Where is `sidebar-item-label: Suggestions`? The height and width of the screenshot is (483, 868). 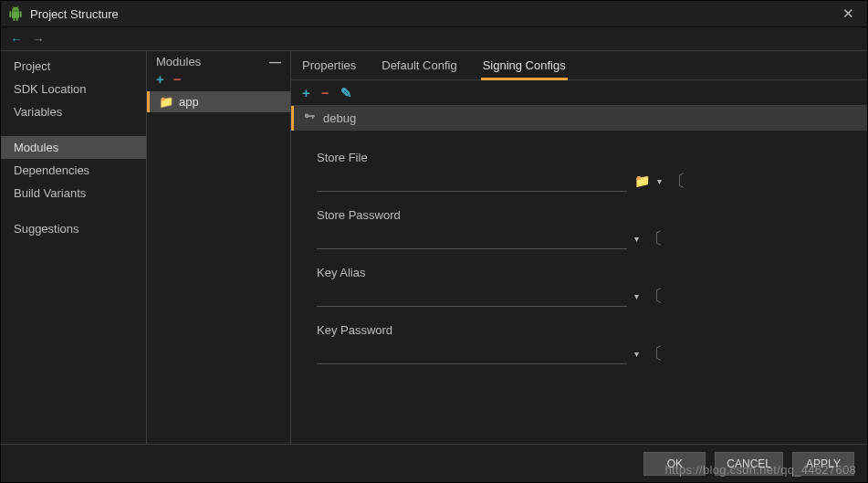
sidebar-item-label: Suggestions is located at coordinates (47, 228).